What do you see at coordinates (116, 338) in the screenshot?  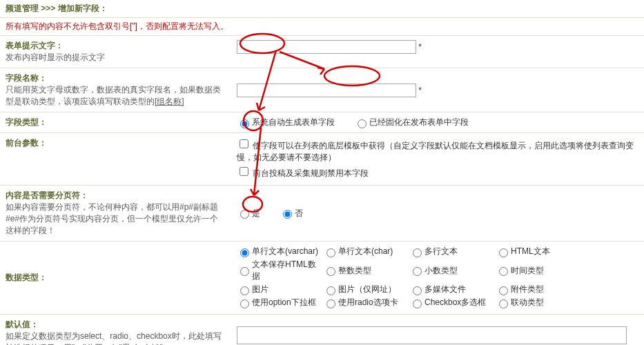 I see `default-value-desc: 如果定义数据类型为select、radio、checkbox时，此处填写被选择的…` at bounding box center [116, 338].